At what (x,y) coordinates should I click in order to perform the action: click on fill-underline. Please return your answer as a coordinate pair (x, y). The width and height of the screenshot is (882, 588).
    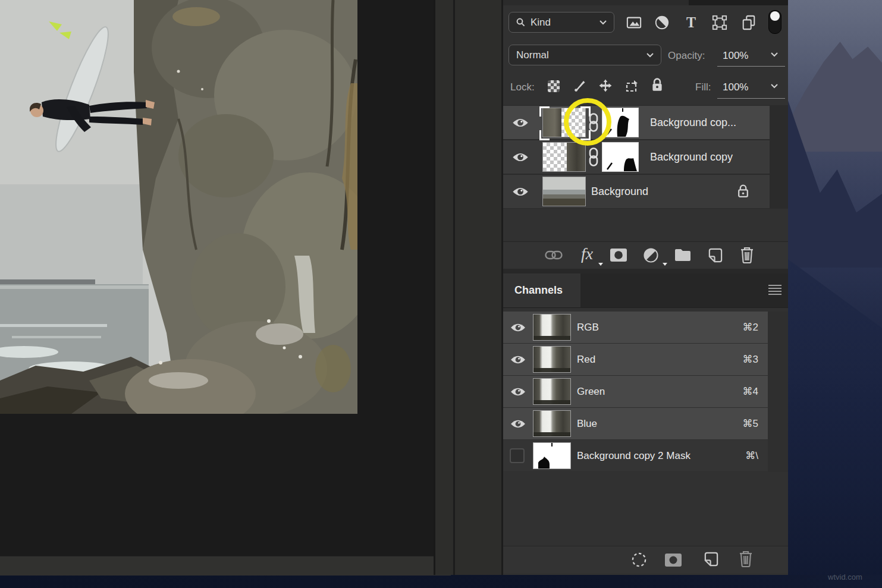
    Looking at the image, I should click on (751, 99).